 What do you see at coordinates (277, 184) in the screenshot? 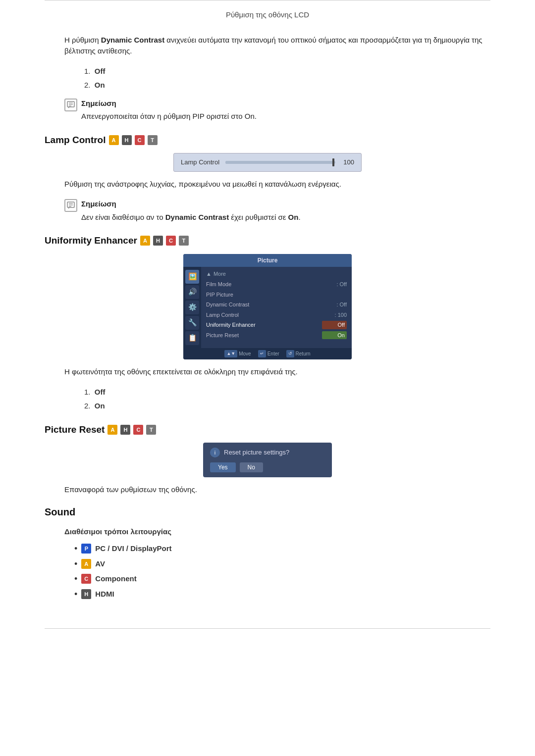
I see `lamp-control-description: Ρύθμιση της ανάστροφης λυχνίας, προκειμέ…` at bounding box center [277, 184].